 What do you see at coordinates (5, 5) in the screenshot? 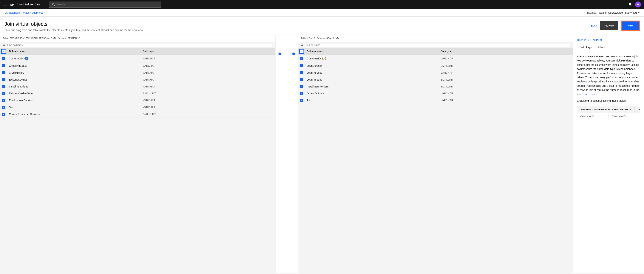
I see `hamburger-menu-icon` at bounding box center [5, 5].